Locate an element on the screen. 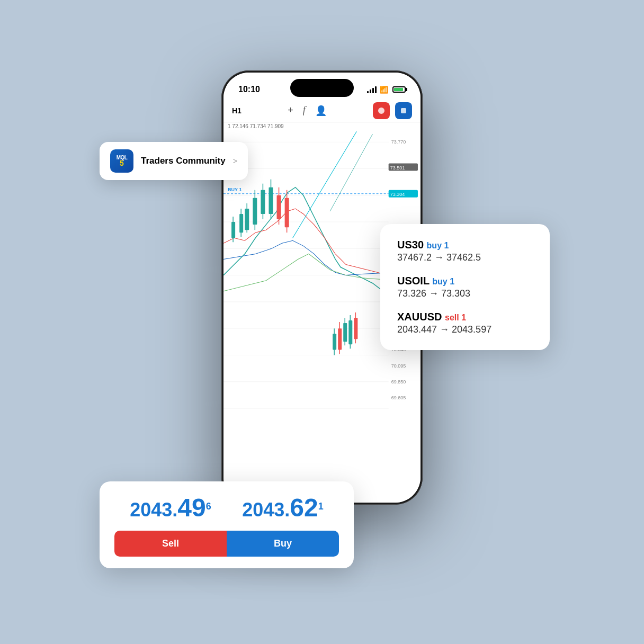 The image size is (644, 644). sell-price-main: 2043. is located at coordinates (154, 509).